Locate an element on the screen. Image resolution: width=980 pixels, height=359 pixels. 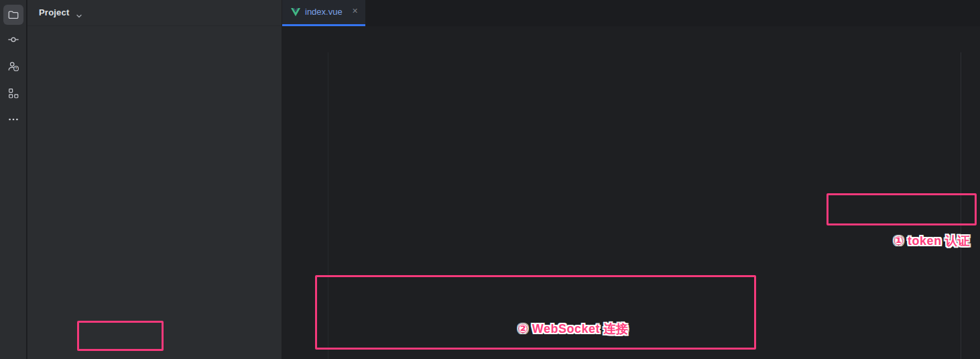
commit-icon is located at coordinates (13, 40).